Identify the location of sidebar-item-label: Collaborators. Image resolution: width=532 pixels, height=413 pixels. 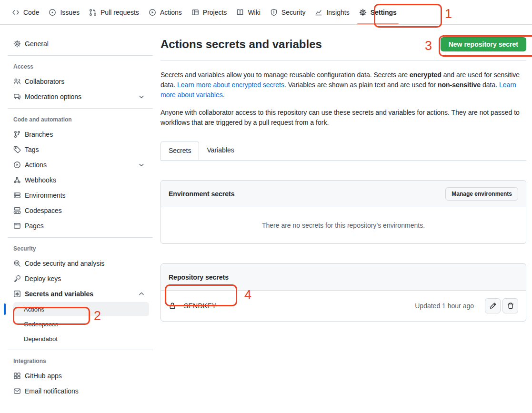
(85, 81).